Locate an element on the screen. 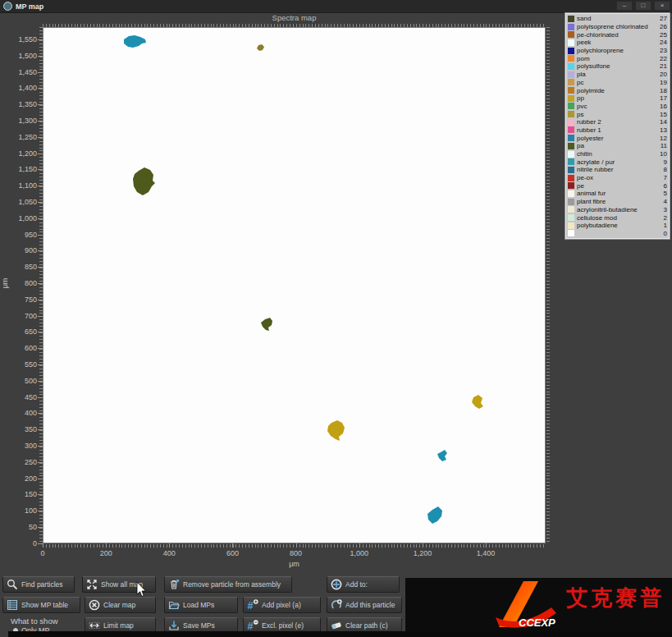 Image resolution: width=672 pixels, height=637 pixels. y-tick-label: 150 is located at coordinates (18, 494).